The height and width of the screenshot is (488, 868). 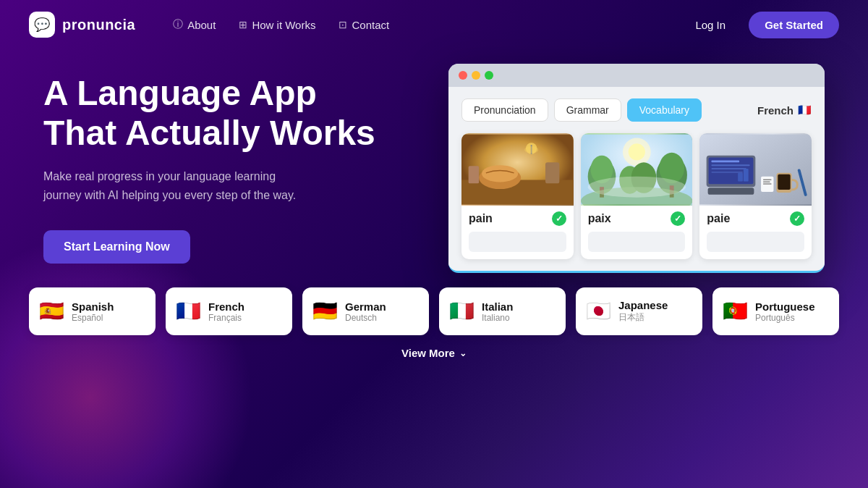 What do you see at coordinates (775, 311) in the screenshot?
I see `lang-card-portuguese: 🇵🇹 Portuguese Português` at bounding box center [775, 311].